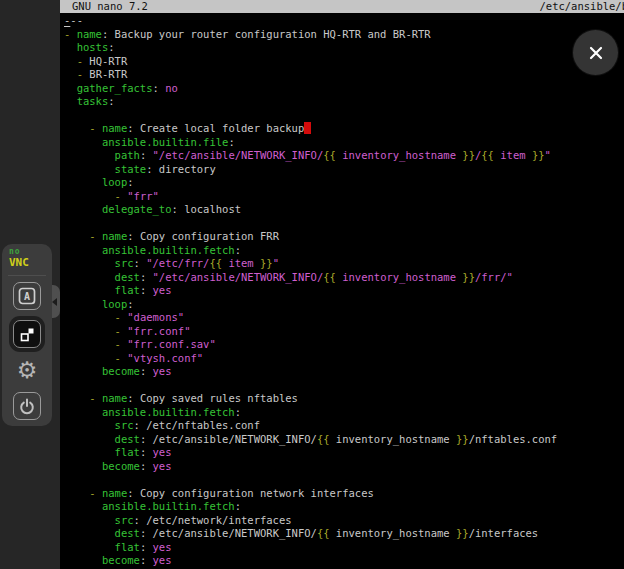 This screenshot has width=624, height=569. Describe the element at coordinates (344, 210) in the screenshot. I see `code-line: delegate_to: localhost` at that location.